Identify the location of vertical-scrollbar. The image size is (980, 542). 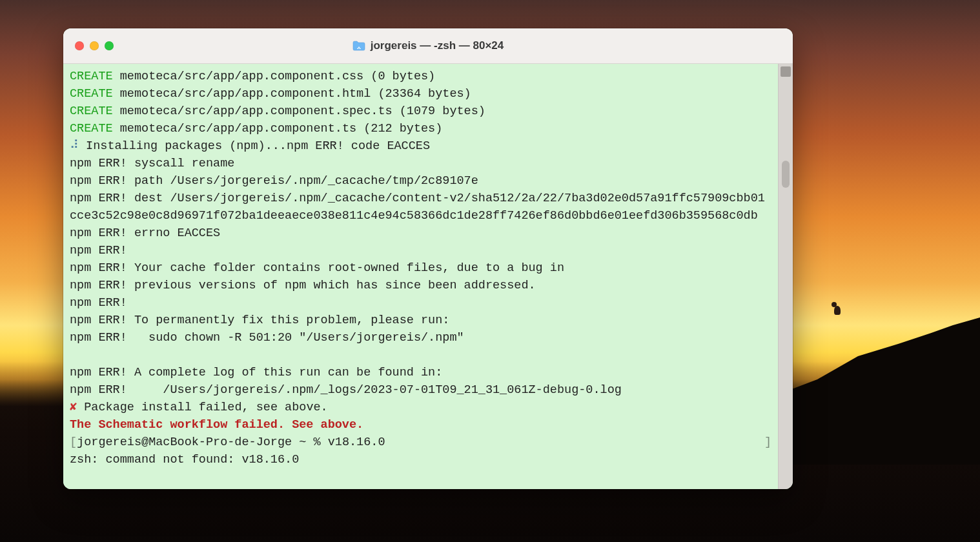
(785, 276).